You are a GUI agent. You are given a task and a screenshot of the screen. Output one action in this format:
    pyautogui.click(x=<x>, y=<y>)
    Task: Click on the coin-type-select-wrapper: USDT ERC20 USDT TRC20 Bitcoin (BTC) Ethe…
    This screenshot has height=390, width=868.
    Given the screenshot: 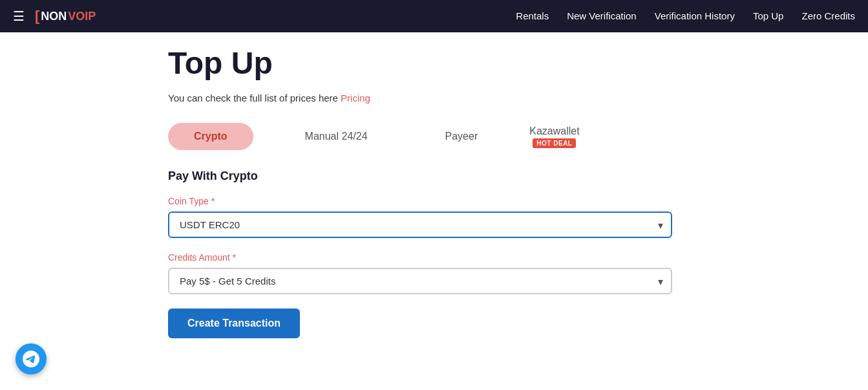 What is the action you would take?
    pyautogui.click(x=420, y=225)
    